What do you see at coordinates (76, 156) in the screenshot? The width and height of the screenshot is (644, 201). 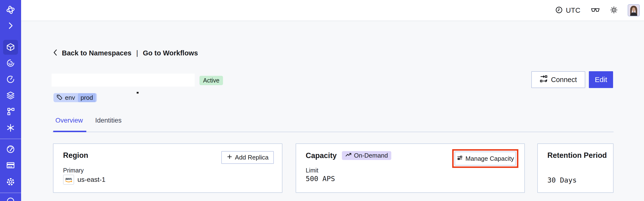 I see `region-card-header: Region` at bounding box center [76, 156].